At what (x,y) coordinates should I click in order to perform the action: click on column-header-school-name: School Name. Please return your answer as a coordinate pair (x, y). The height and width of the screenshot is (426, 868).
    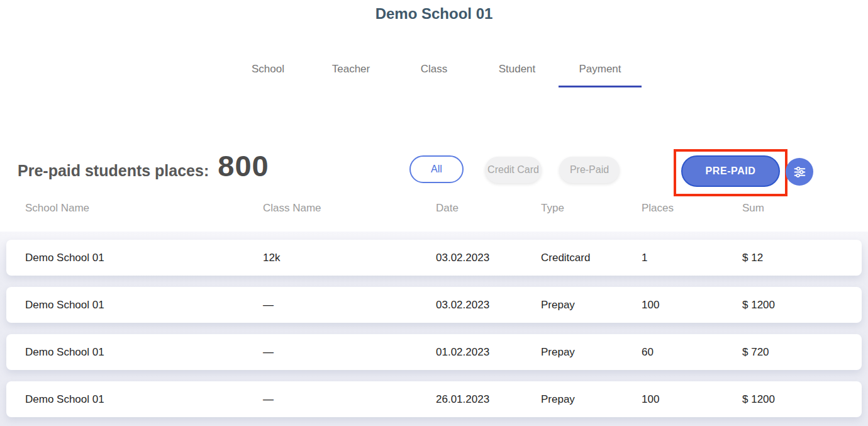
    Looking at the image, I should click on (144, 208).